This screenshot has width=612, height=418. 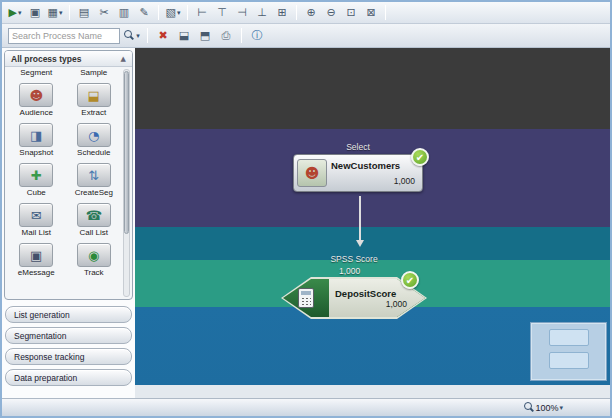 I want to click on status-bar: 100% ▾, so click(x=306, y=407).